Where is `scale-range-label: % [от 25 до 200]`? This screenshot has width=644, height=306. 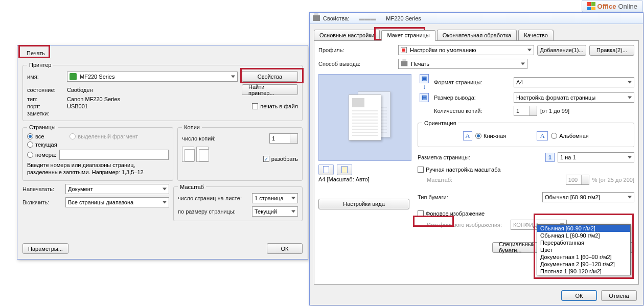 scale-range-label: % [от 25 до 200] is located at coordinates (613, 180).